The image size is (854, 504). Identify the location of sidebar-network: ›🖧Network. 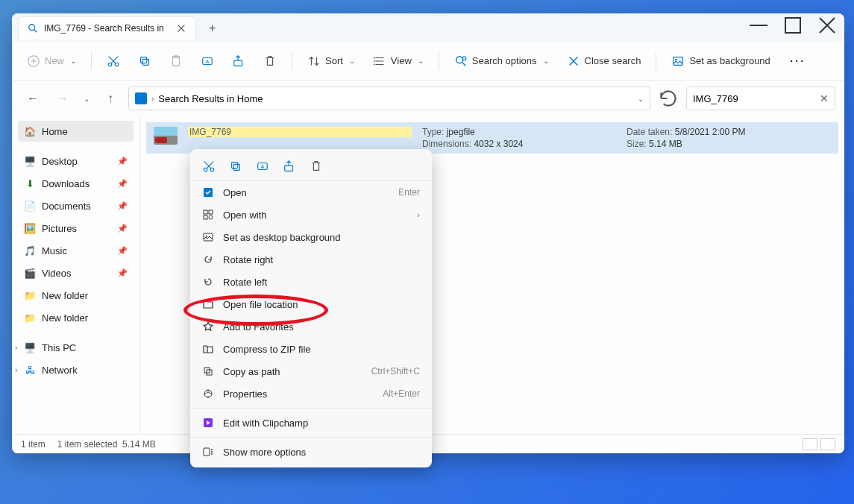
(76, 370).